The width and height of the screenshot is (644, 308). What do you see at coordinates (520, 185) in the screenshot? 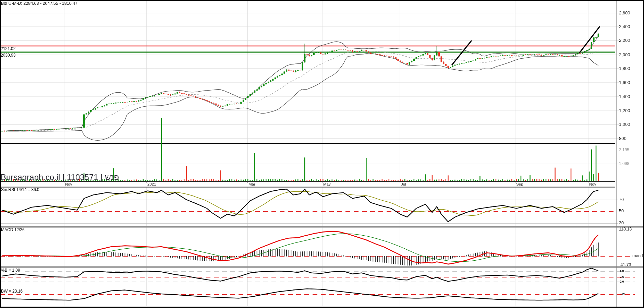
I see `time-axis-label: Sep` at bounding box center [520, 185].